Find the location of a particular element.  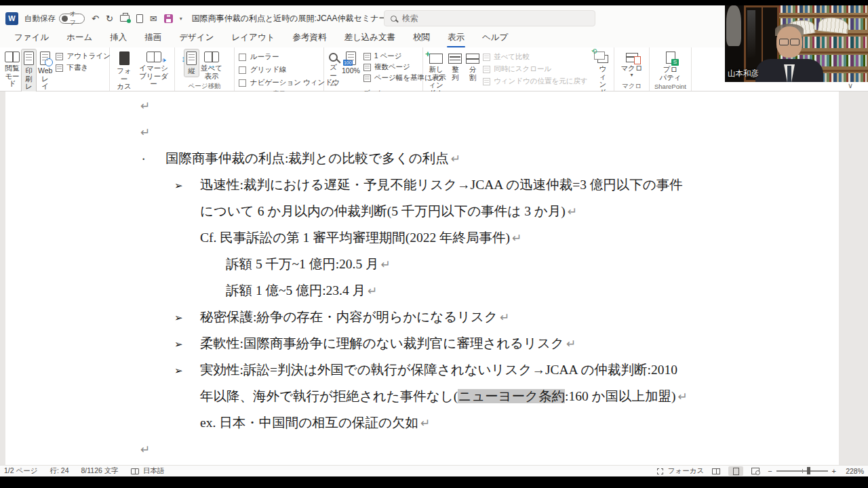

search-input is located at coordinates (470, 18).